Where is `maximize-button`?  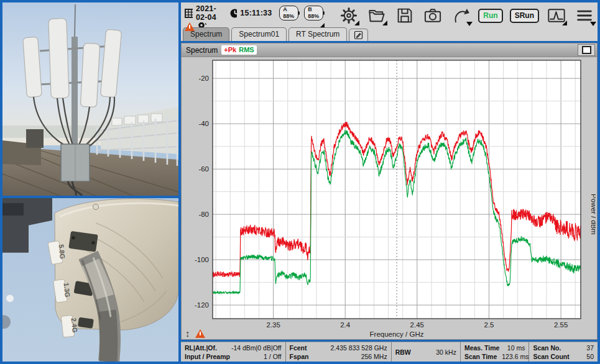 maximize-button is located at coordinates (586, 50).